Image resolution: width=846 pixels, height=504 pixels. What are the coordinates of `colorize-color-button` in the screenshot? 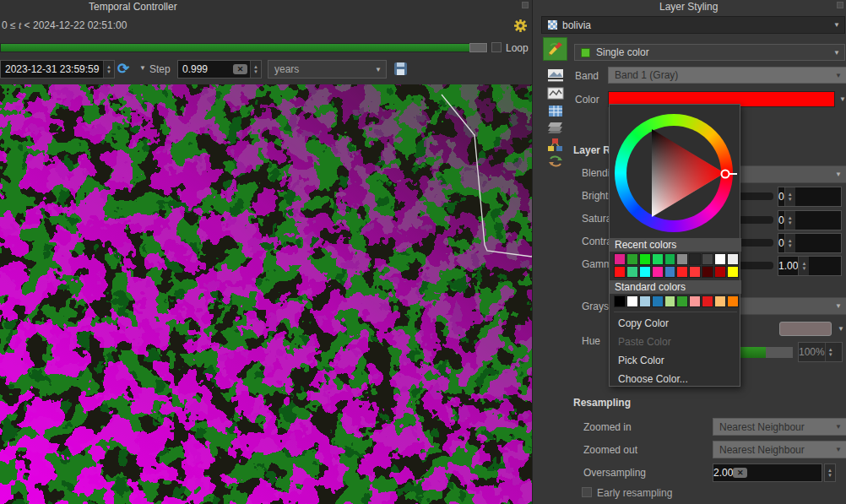 It's located at (805, 329).